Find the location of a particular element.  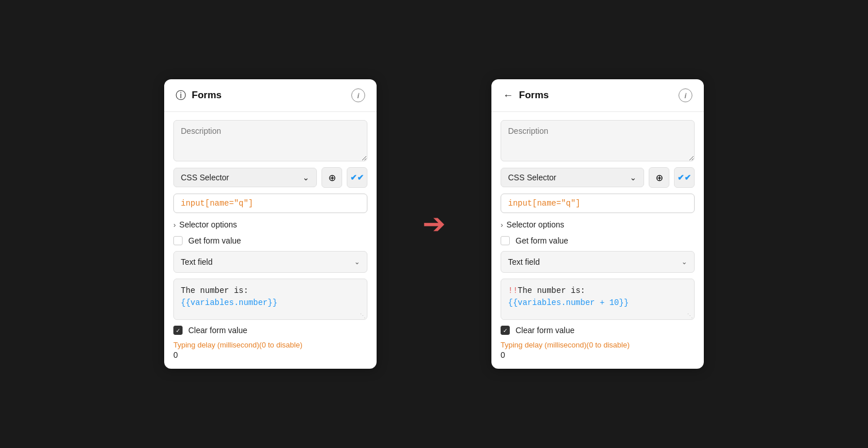

right-value-textarea: !!The number is:{{variables.number + 10}… is located at coordinates (598, 299).